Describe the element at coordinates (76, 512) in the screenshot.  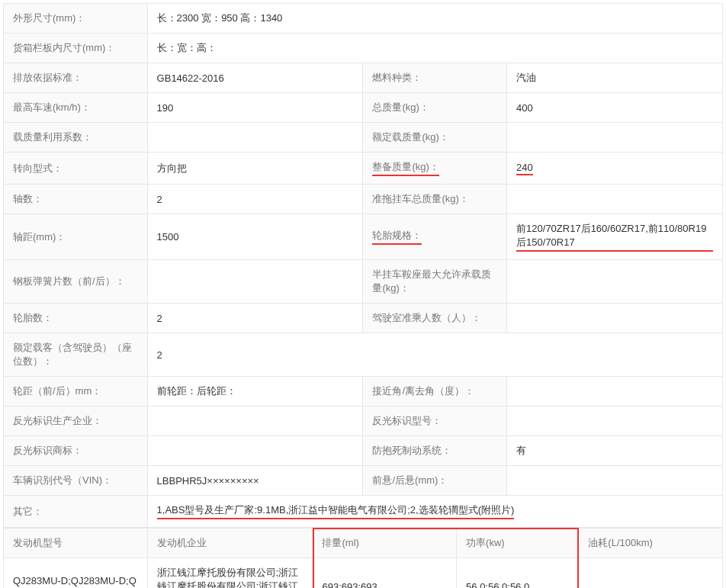
I see `label-other: 其它：` at that location.